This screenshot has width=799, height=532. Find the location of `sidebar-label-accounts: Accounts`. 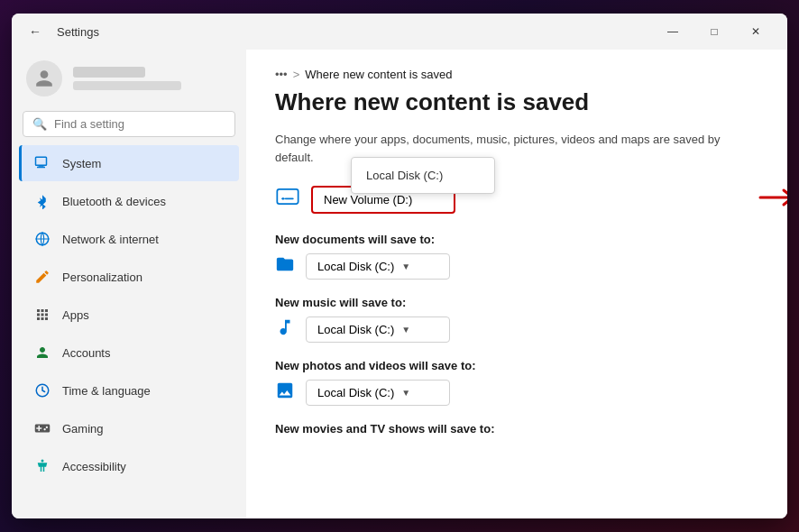

sidebar-label-accounts: Accounts is located at coordinates (87, 353).